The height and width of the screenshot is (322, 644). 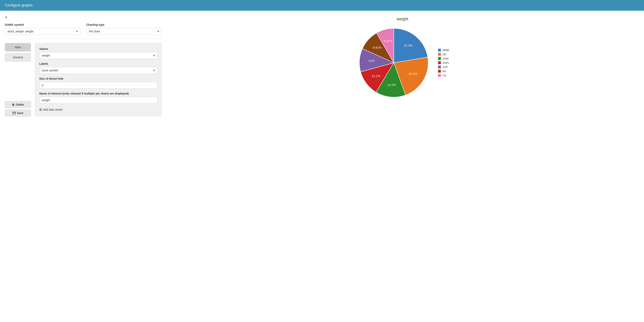 I want to click on svg-text: 22.4%, so click(x=408, y=46).